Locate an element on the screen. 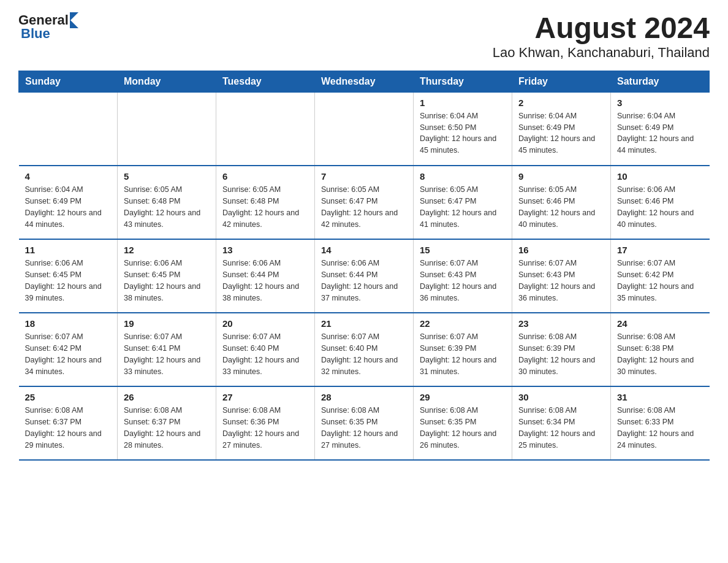 This screenshot has height=563, width=728. calendar-cell: 6Sunrise: 6:05 AM Sunset: 6:48 PM Daylig… is located at coordinates (266, 202).